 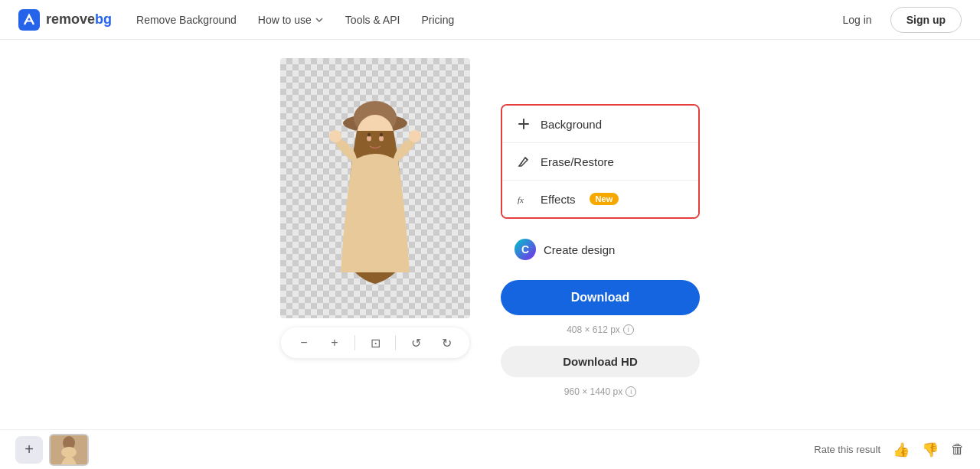 I want to click on bottom-left: +, so click(x=52, y=450).